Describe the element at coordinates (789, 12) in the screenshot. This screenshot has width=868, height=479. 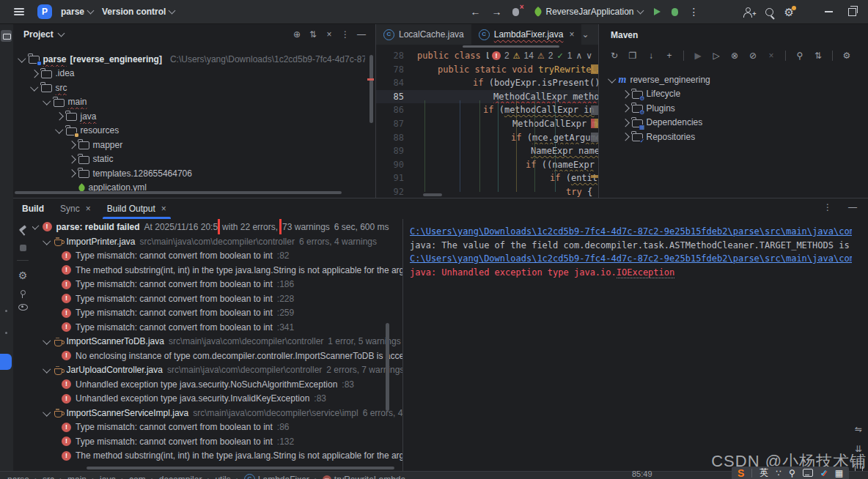
I see `settings-gear-icon: ⚙` at that location.